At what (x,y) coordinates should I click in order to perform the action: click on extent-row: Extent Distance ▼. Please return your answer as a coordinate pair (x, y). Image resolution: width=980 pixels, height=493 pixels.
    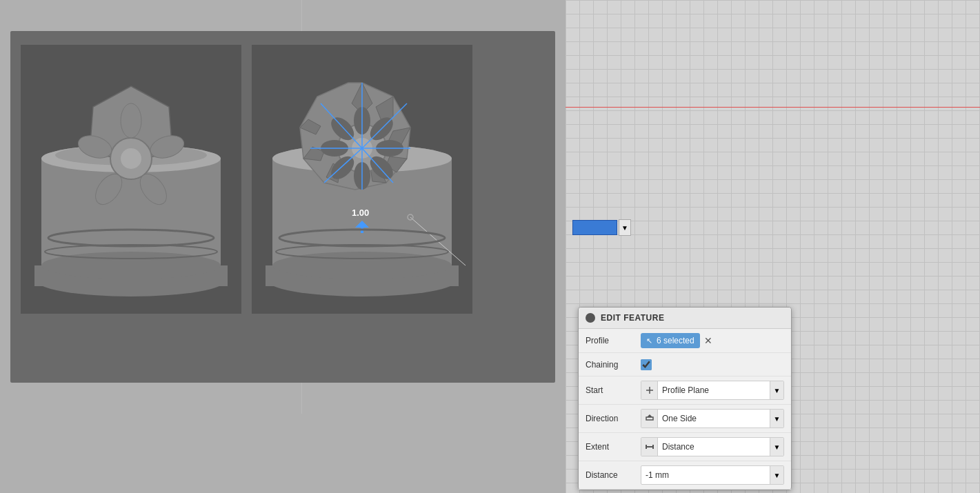
    Looking at the image, I should click on (685, 447).